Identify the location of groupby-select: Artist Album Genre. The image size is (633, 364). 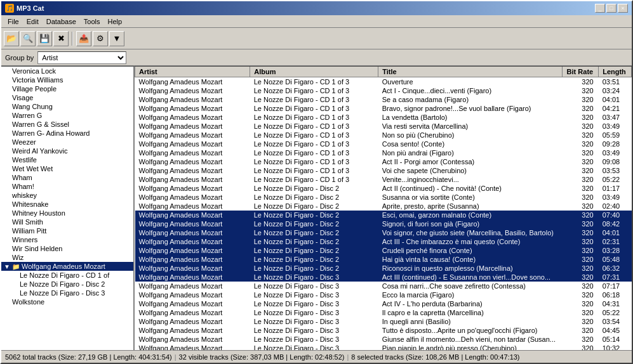
(82, 58).